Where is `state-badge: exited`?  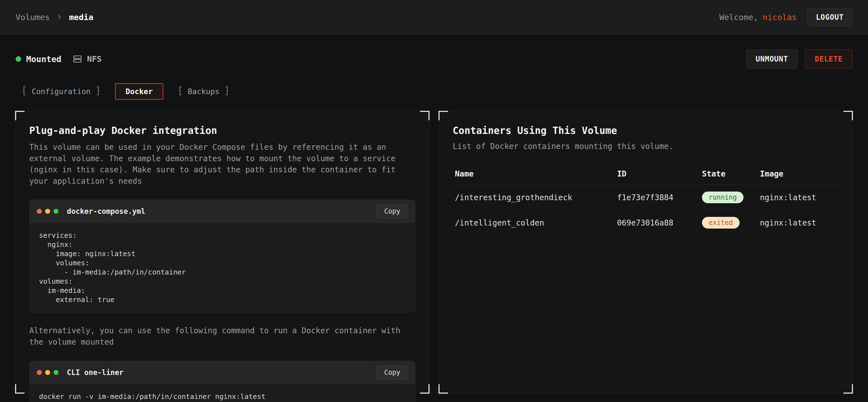 state-badge: exited is located at coordinates (721, 223).